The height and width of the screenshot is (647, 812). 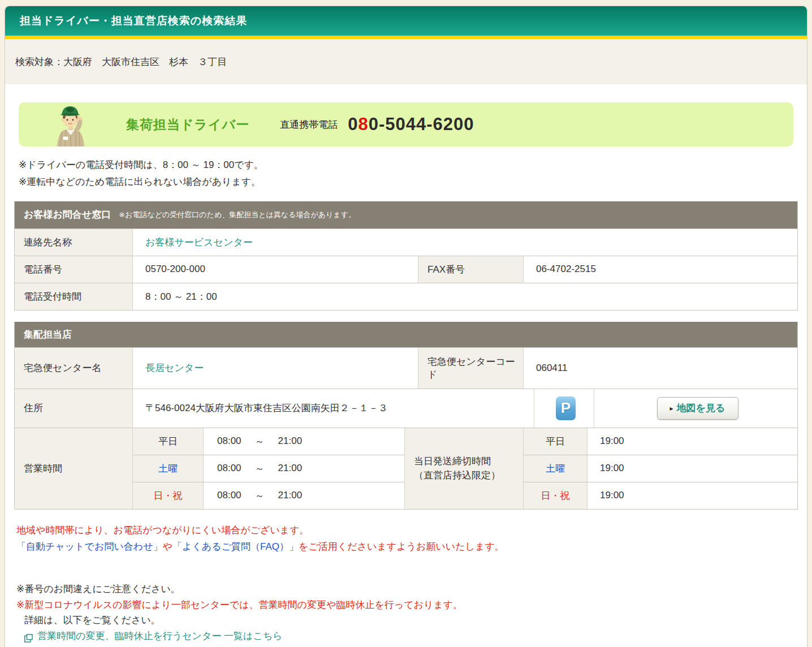 I want to click on fax-value: 06-4702-2515, so click(x=660, y=269).